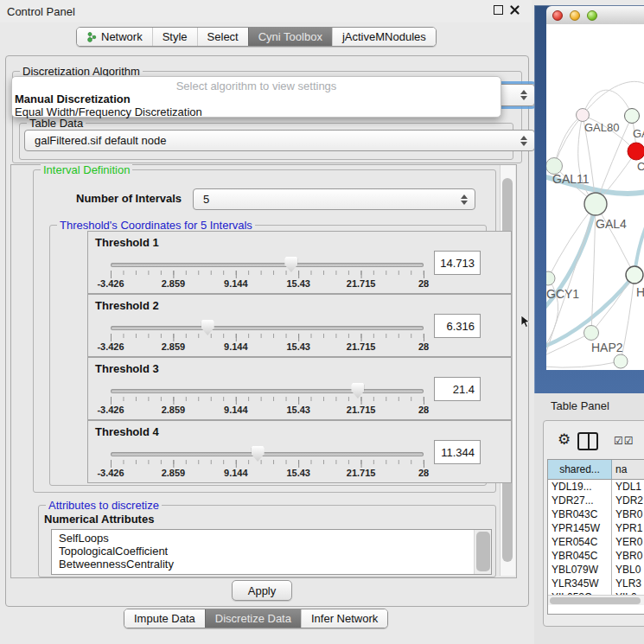 The width and height of the screenshot is (644, 644). Describe the element at coordinates (596, 528) in the screenshot. I see `table-row: YPR145WYPR1` at that location.